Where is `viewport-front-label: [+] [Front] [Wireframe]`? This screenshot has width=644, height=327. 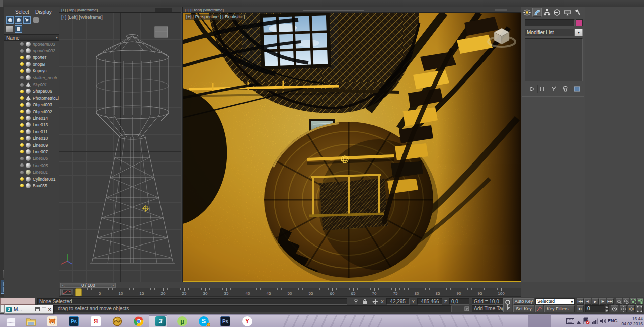 viewport-front-label: [+] [Front] [Wireframe] is located at coordinates (204, 10).